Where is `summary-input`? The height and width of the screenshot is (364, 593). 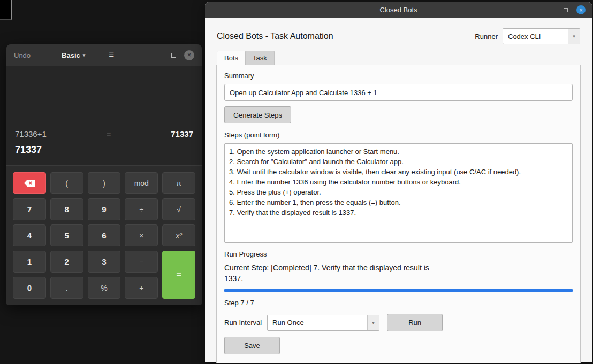 summary-input is located at coordinates (398, 92).